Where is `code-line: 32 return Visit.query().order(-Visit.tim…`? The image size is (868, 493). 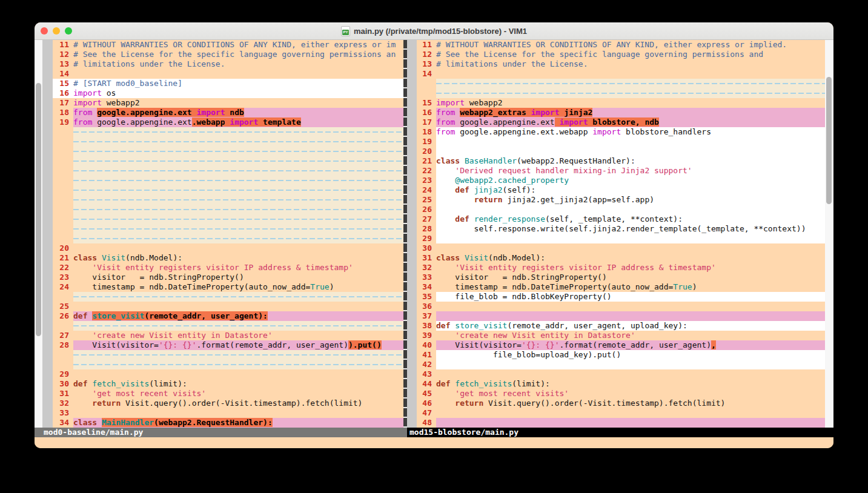
code-line: 32 return Visit.query().order(-Visit.tim… is located at coordinates (228, 403).